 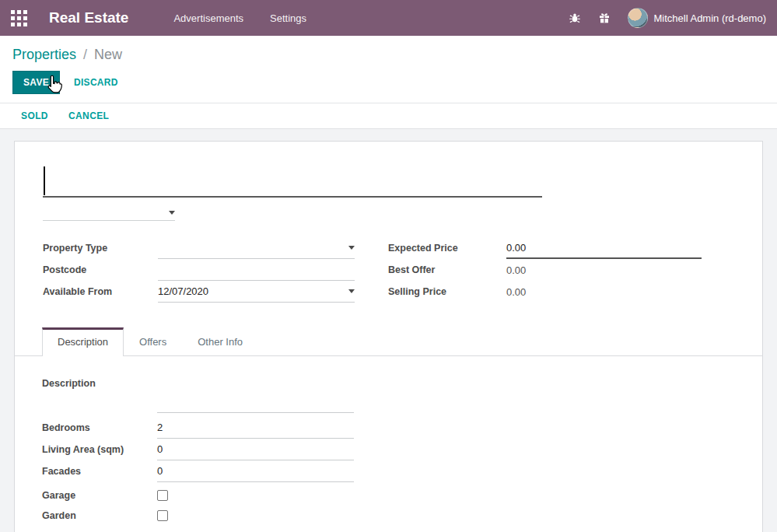 What do you see at coordinates (215, 270) in the screenshot?
I see `left-column: Property Type Postcode Available Fr` at bounding box center [215, 270].